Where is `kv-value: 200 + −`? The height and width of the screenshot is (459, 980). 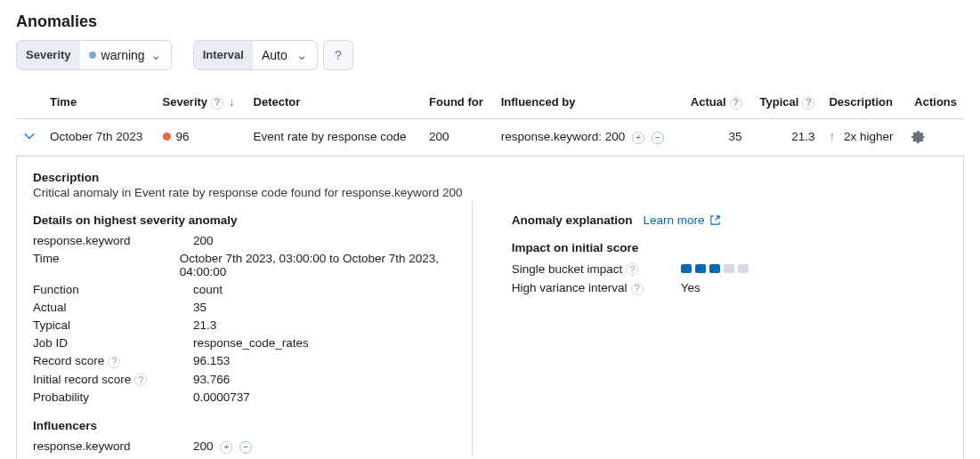
kv-value: 200 + − is located at coordinates (223, 447).